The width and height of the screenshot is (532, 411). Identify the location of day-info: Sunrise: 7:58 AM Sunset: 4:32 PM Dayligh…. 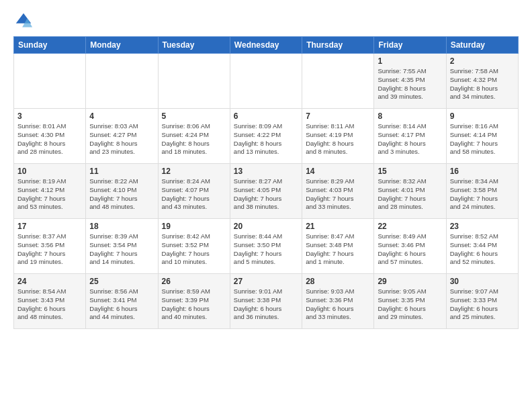
(482, 85).